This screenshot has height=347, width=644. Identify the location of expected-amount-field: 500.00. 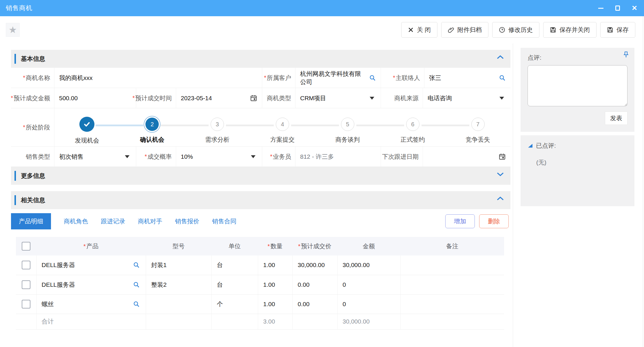
(95, 98).